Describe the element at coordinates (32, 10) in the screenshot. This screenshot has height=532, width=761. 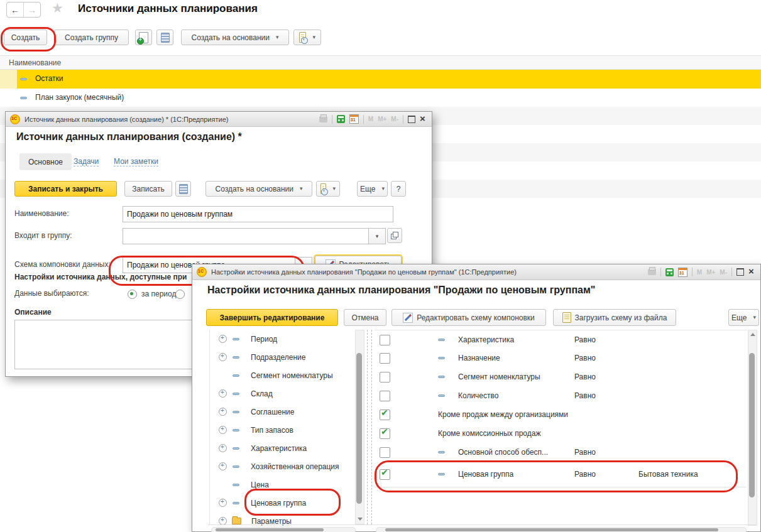
I see `forward-icon` at that location.